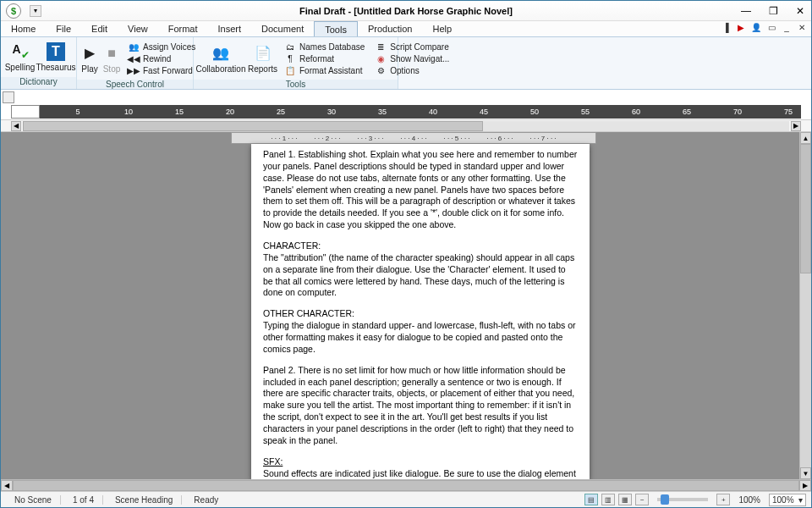  What do you see at coordinates (134, 70) in the screenshot?
I see `ffwd-icon: ▶▶` at bounding box center [134, 70].